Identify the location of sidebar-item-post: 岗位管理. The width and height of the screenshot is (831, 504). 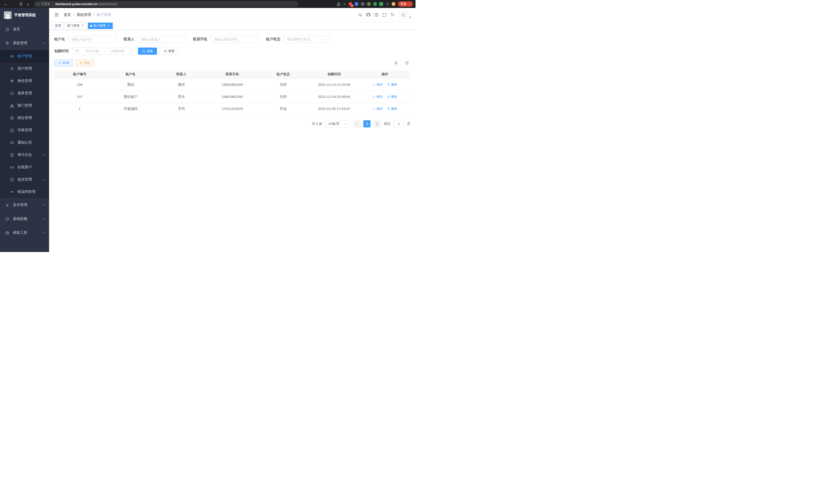
(25, 118).